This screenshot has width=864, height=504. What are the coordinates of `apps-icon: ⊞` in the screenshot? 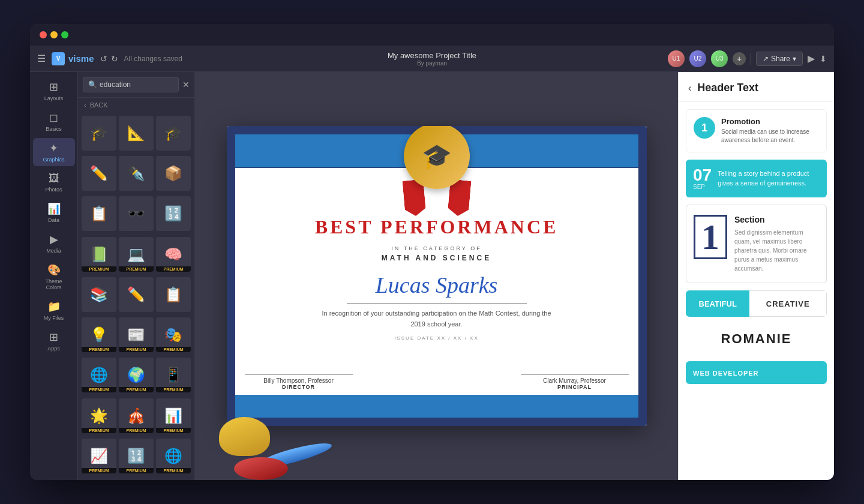 It's located at (54, 337).